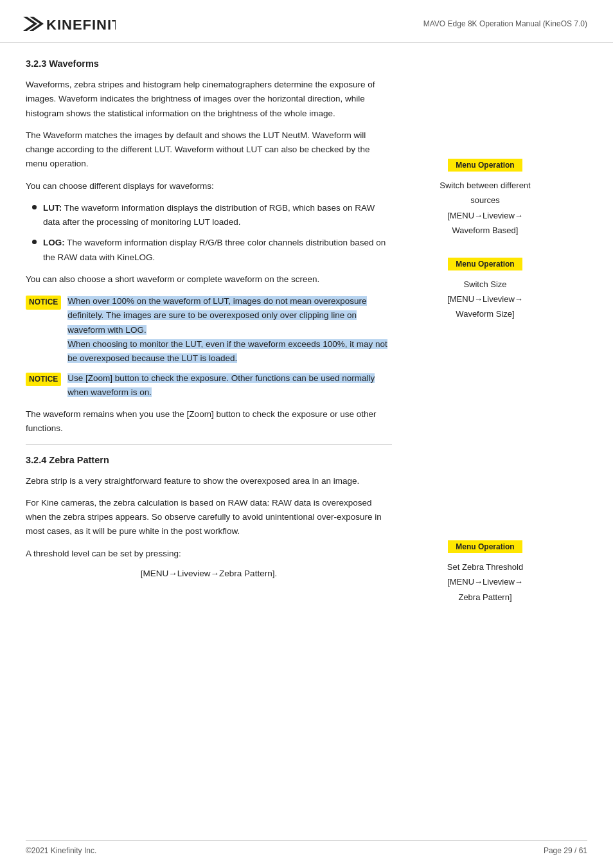 This screenshot has height=868, width=613. Describe the element at coordinates (209, 481) in the screenshot. I see `zebra-para1: Zebra strip is a very straightforward fe…` at that location.